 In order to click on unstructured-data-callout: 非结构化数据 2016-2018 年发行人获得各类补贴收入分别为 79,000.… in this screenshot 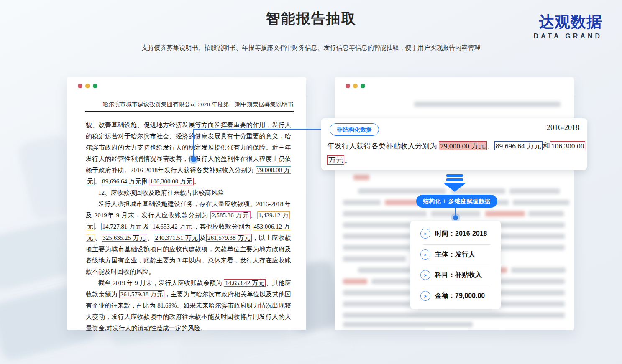, I will do `click(454, 144)`.